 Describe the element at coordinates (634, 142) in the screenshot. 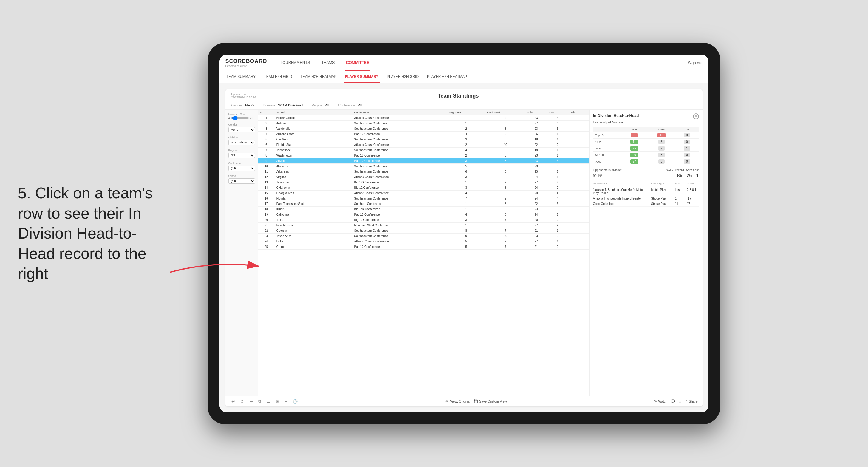

I see `h2h-win: 11` at that location.